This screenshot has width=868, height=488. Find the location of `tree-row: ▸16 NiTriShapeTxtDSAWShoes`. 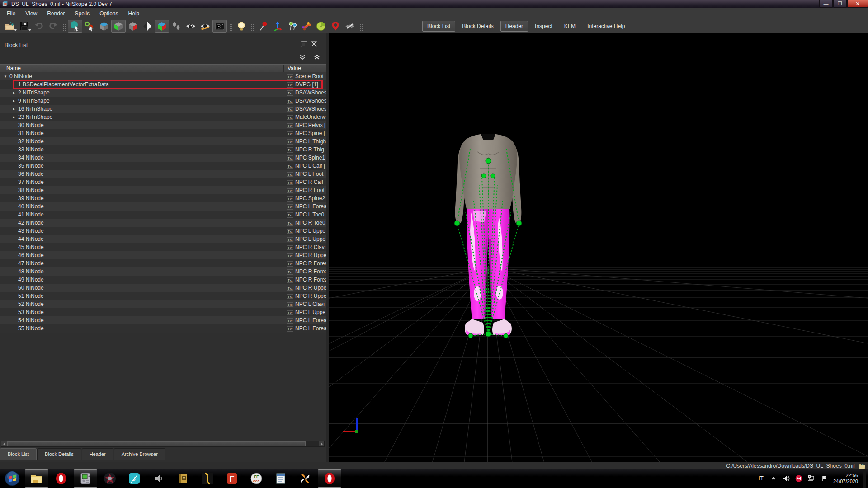

tree-row: ▸16 NiTriShapeTxtDSAWShoes is located at coordinates (163, 109).